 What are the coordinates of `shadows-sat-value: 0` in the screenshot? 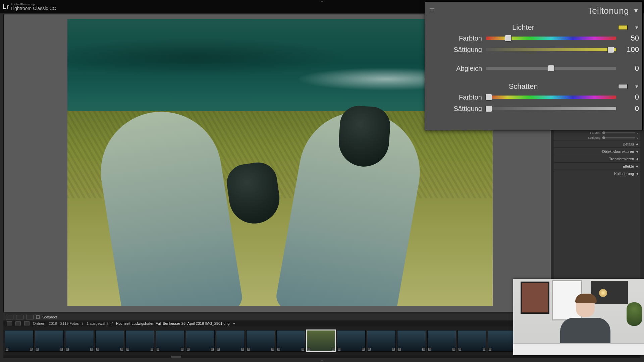 It's located at (630, 109).